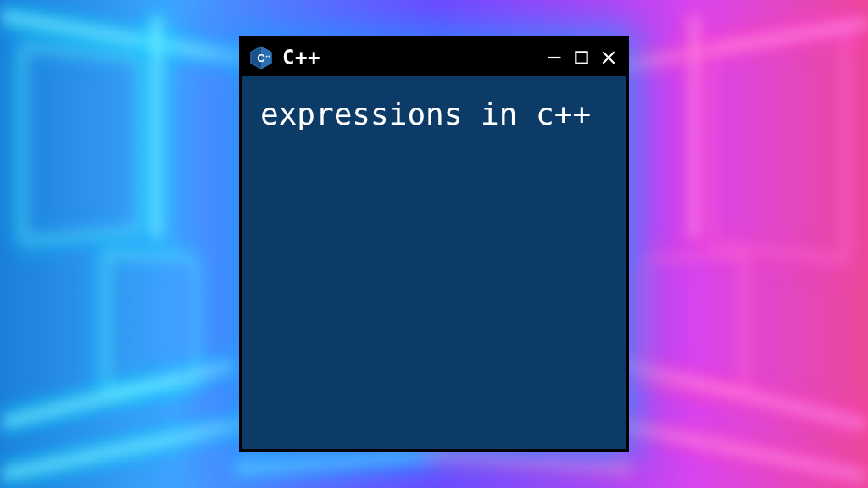 The width and height of the screenshot is (868, 488). Describe the element at coordinates (261, 58) in the screenshot. I see `svg-text: C` at that location.